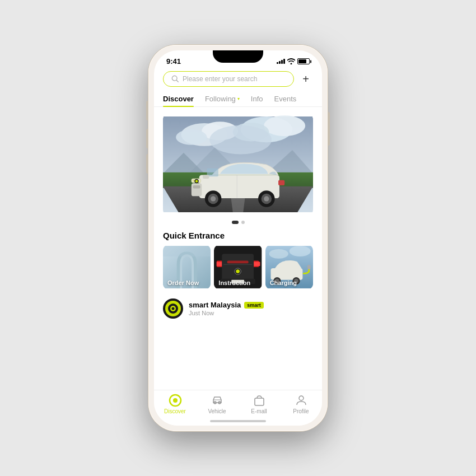  Describe the element at coordinates (289, 267) in the screenshot. I see `quick-card-charging: Charging` at that location.